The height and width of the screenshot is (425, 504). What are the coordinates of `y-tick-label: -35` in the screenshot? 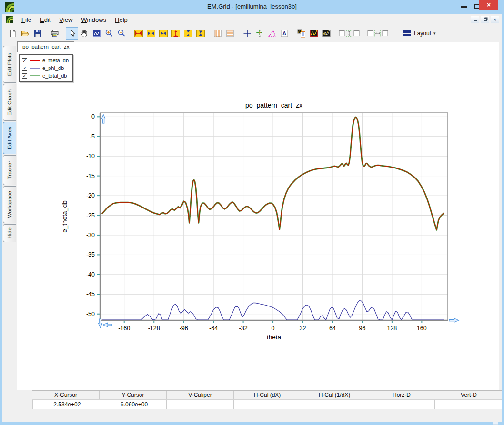 It's located at (91, 255).